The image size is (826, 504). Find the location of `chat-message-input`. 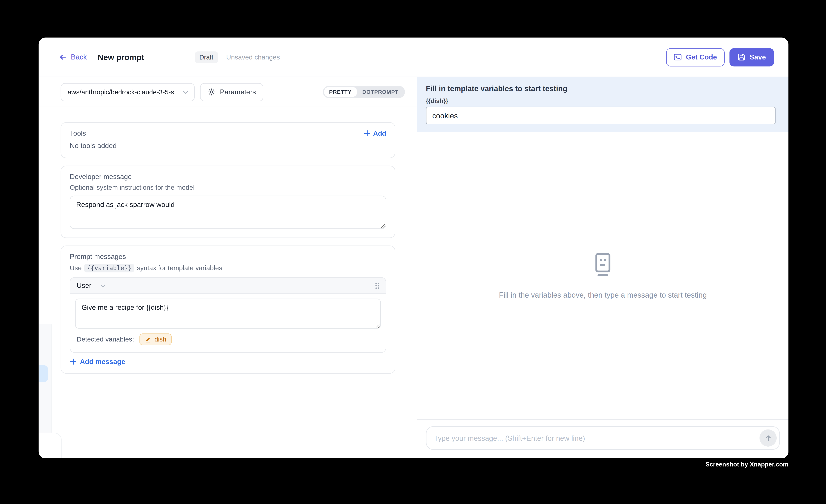

chat-message-input is located at coordinates (603, 438).